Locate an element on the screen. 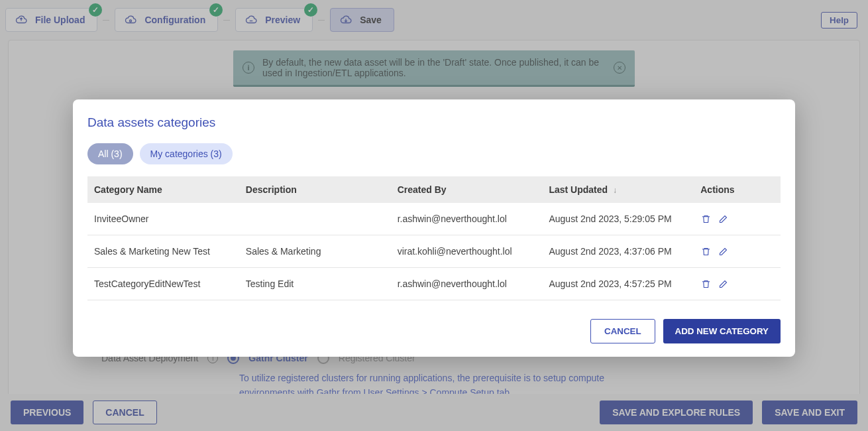  cell-last-updated: August 2nd 2023, 5:29:05 PM is located at coordinates (618, 219).